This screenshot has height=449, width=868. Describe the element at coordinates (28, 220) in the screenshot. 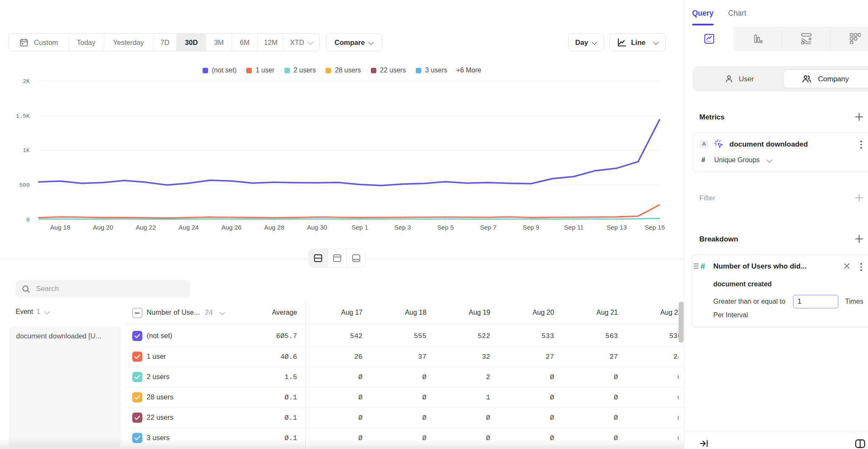

I see `svg-text: 0` at that location.